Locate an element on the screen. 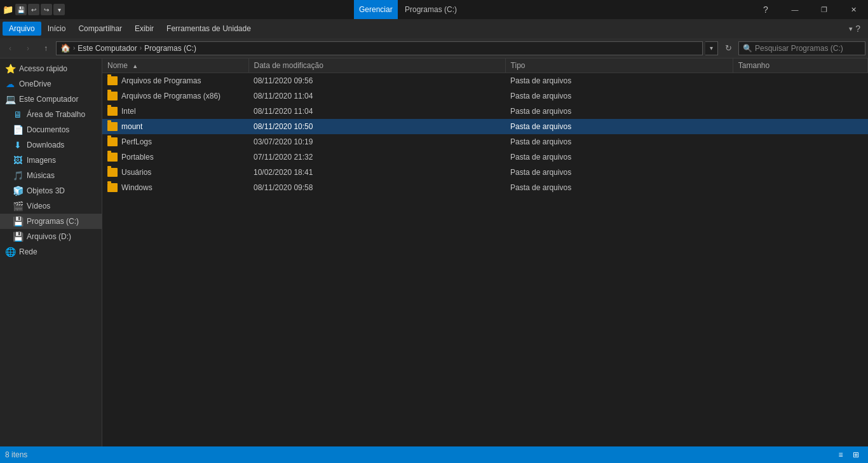  sidebar-item-objetos3d: 🧊 Objetos 3D is located at coordinates (51, 191).